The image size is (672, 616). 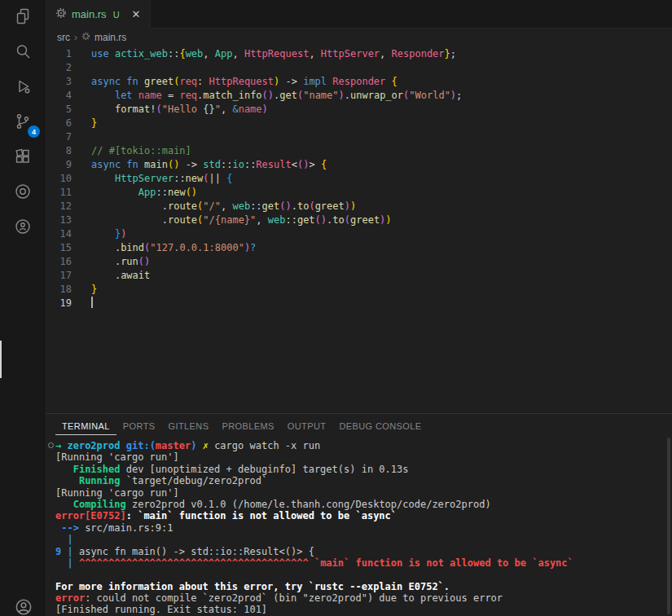 I want to click on code-text: // #[tokio::main], so click(x=142, y=152).